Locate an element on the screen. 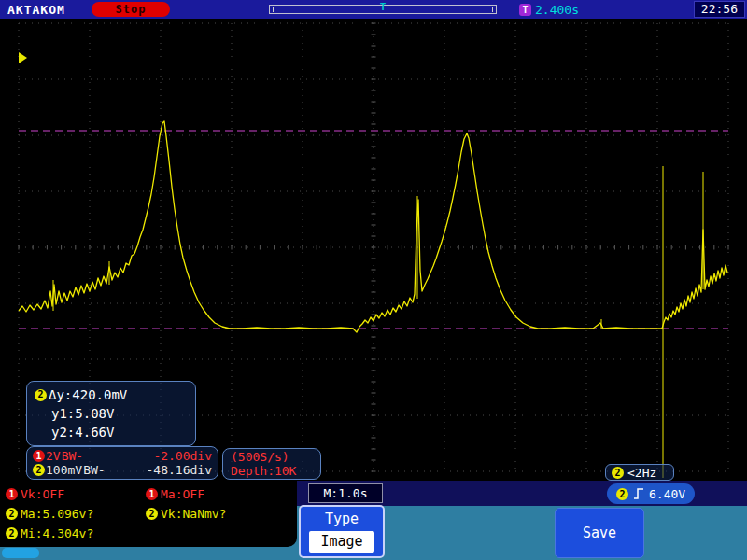  top-status-bar: AKTAKOM Stop T T 2.400s 22:56 is located at coordinates (374, 9).